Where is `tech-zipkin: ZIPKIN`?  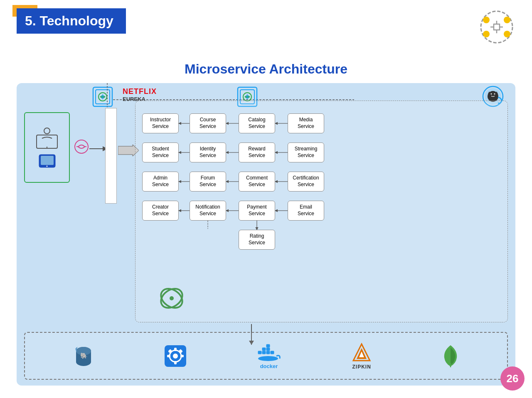
tech-zipkin: ZIPKIN is located at coordinates (362, 356).